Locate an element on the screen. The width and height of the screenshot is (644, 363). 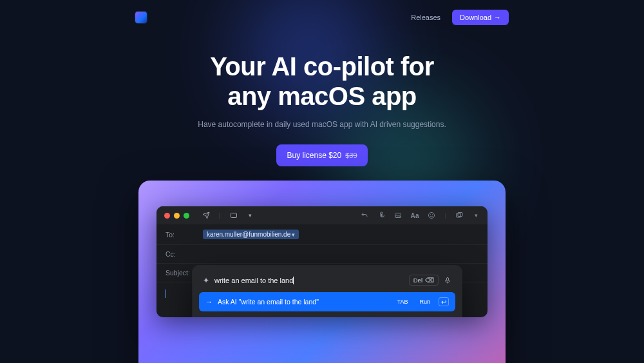
header-format-icon is located at coordinates (234, 215).